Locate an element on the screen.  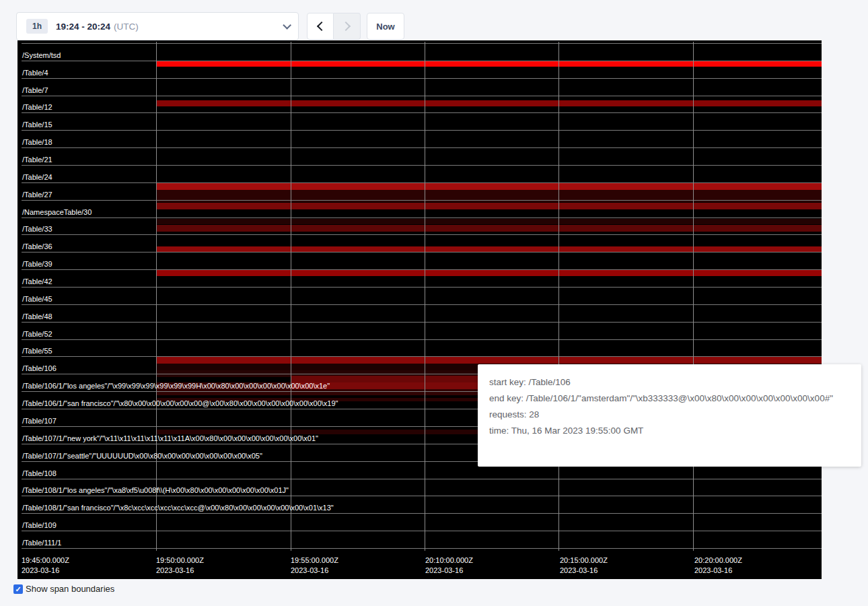
row-label: /Table/27 is located at coordinates (38, 195).